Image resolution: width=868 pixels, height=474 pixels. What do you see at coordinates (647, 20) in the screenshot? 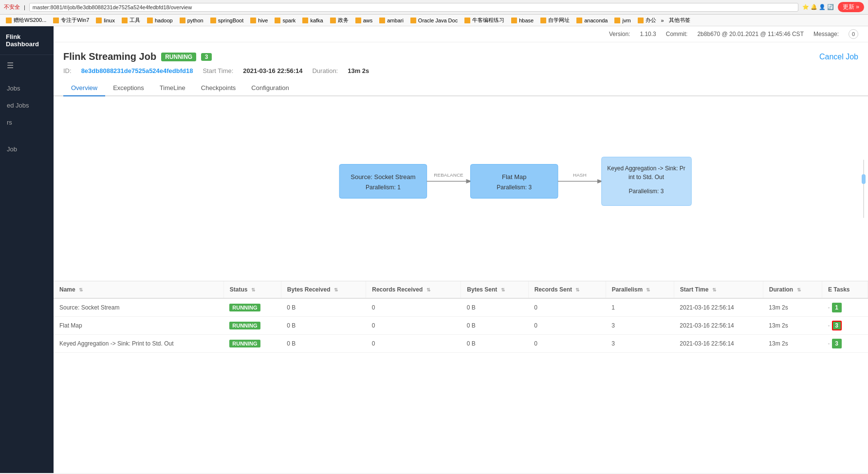
I see `bookmark-office: 办公` at bounding box center [647, 20].